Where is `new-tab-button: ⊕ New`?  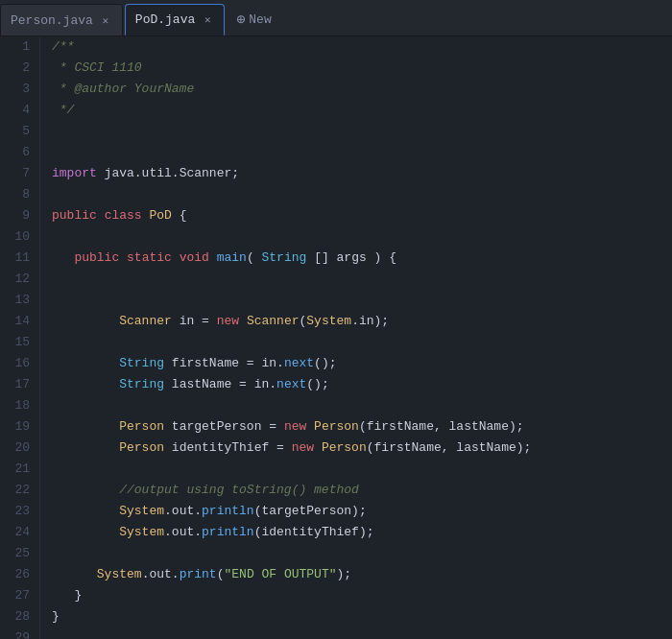 new-tab-button: ⊕ New is located at coordinates (253, 19).